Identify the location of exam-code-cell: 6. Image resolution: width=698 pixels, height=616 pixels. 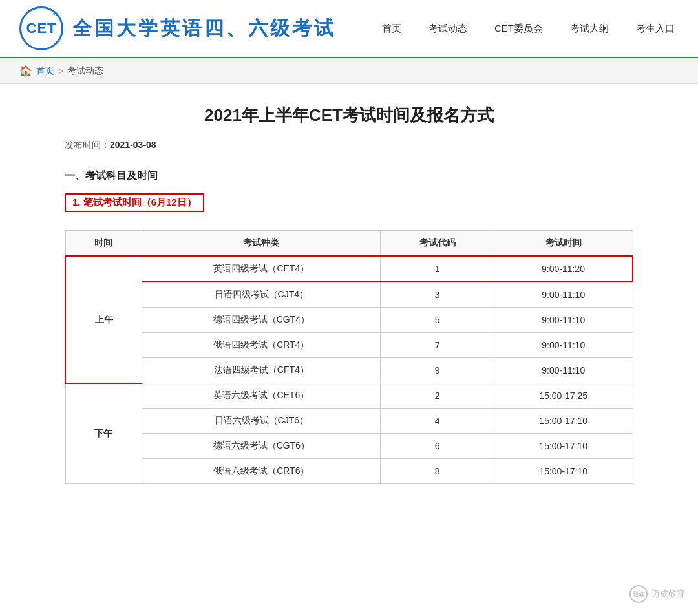
(438, 446).